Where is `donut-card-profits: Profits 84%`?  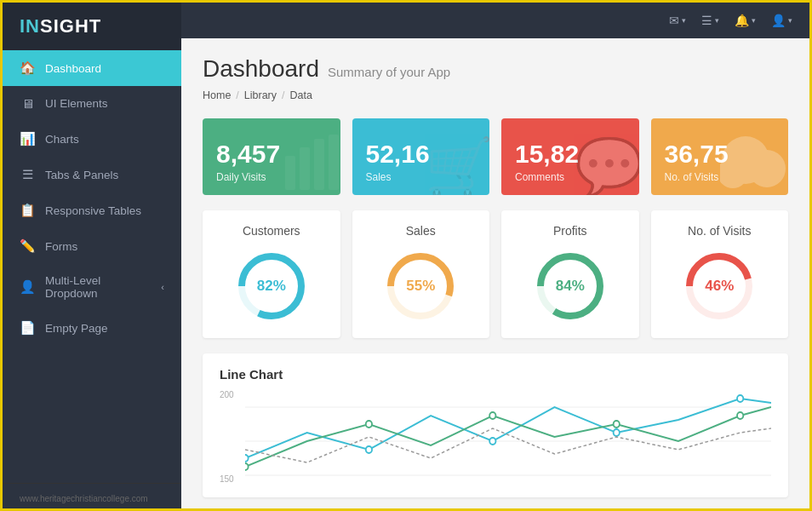
donut-card-profits: Profits 84% is located at coordinates (570, 274).